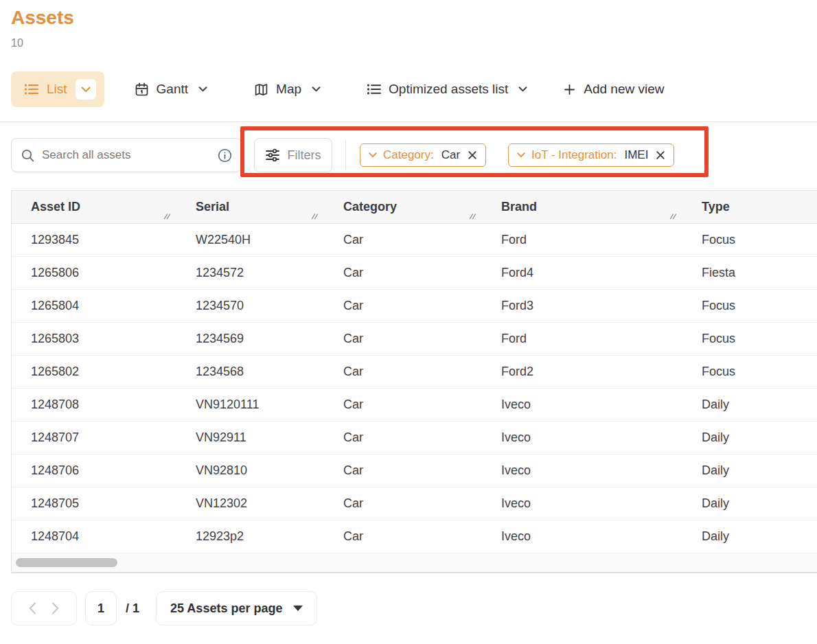  I want to click on table-row: 12658021234568CarFord2Focus, so click(415, 372).